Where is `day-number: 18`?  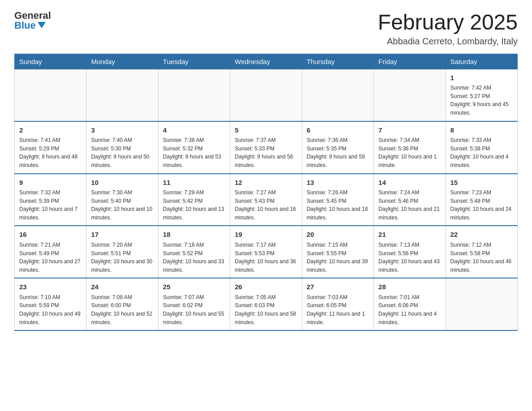 day-number: 18 is located at coordinates (194, 235).